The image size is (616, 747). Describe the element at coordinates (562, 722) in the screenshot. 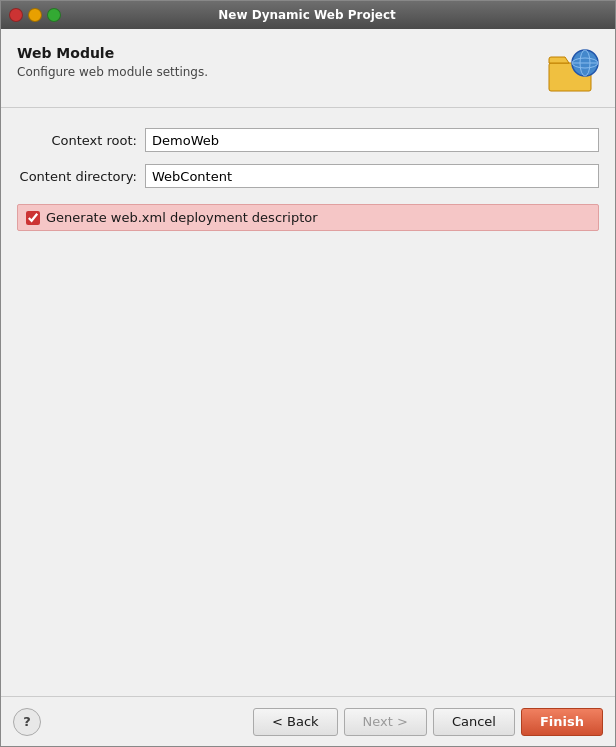

I see `finish-button: Finish` at that location.